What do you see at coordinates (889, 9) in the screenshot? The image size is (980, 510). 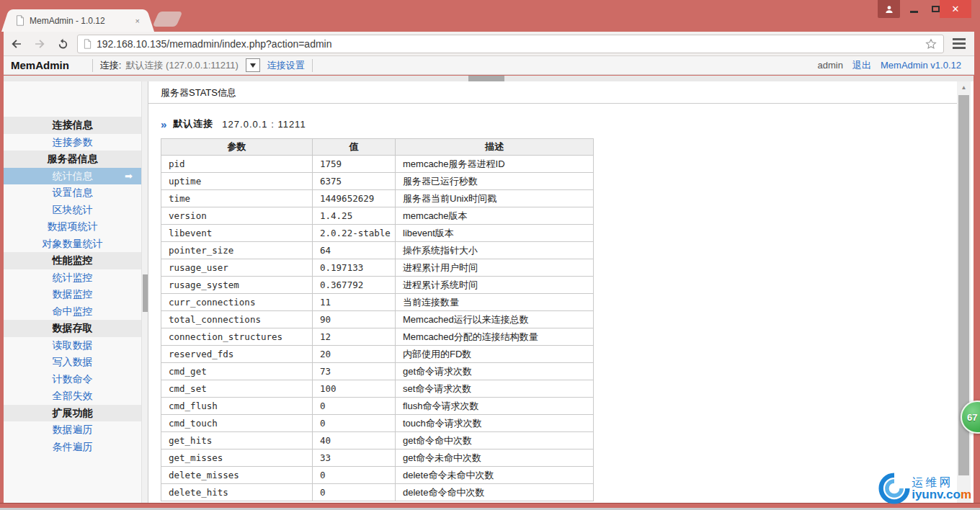 I see `person-icon` at bounding box center [889, 9].